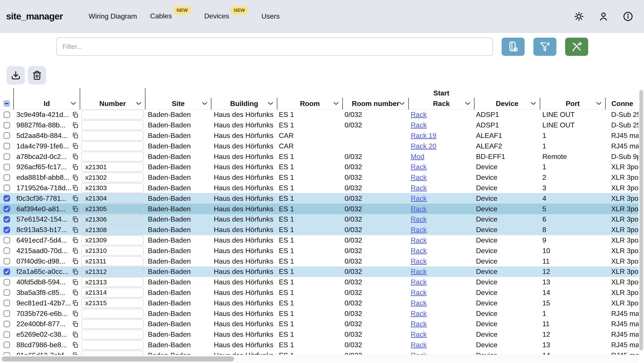  I want to click on rack-link: Rack 19, so click(422, 135).